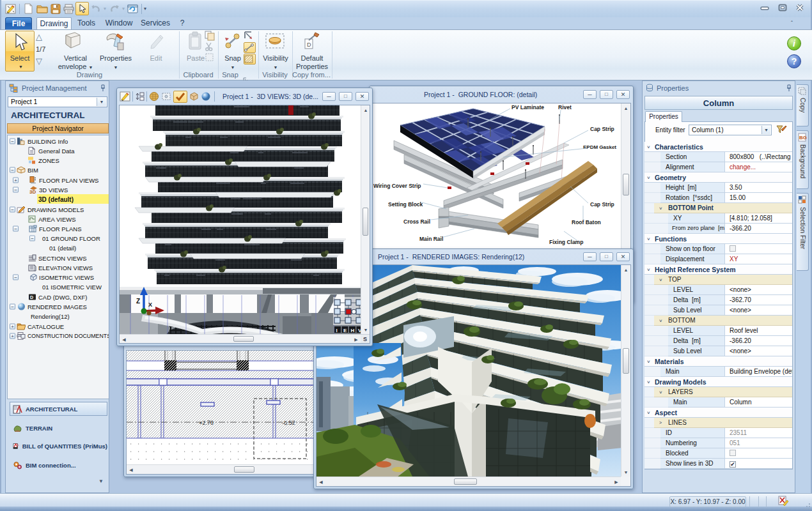 This screenshot has height=511, width=812. What do you see at coordinates (353, 331) in the screenshot?
I see `svg-text: H` at bounding box center [353, 331].